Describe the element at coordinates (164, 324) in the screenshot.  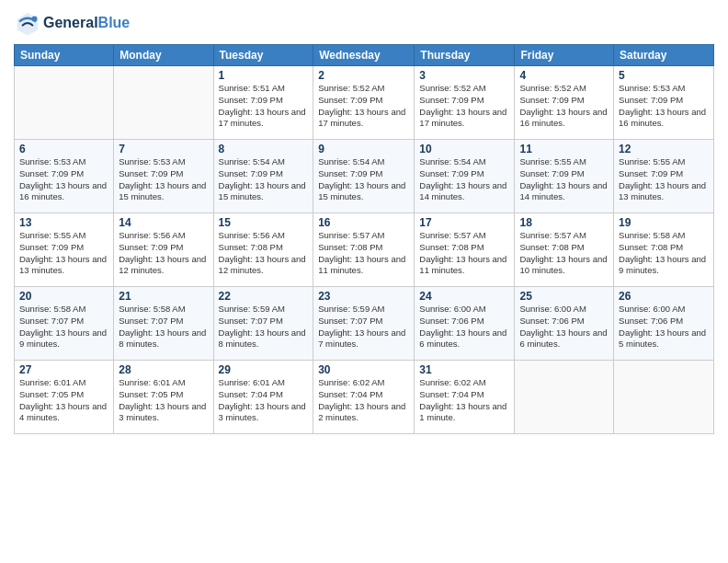
I see `calendar-cell: 21Sunrise: 5:58 AM Sunset: 7:07 PM Dayli…` at that location.